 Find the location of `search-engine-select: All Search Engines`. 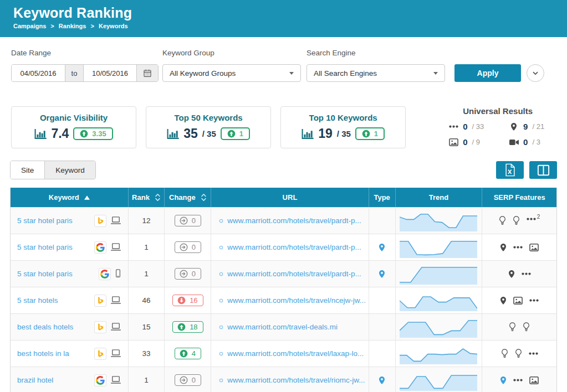

search-engine-select: All Search Engines is located at coordinates (376, 73).